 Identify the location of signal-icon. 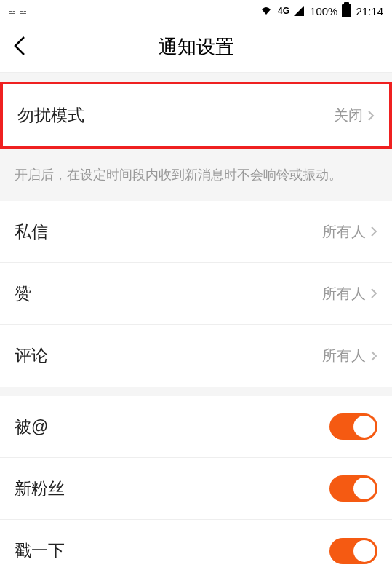
(299, 11).